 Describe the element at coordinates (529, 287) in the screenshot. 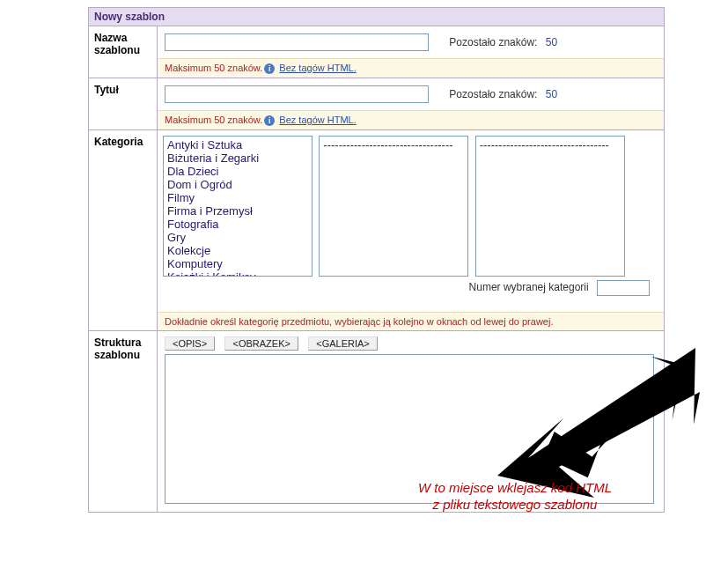

I see `category-num-label: Numer wybranej kategorii` at that location.